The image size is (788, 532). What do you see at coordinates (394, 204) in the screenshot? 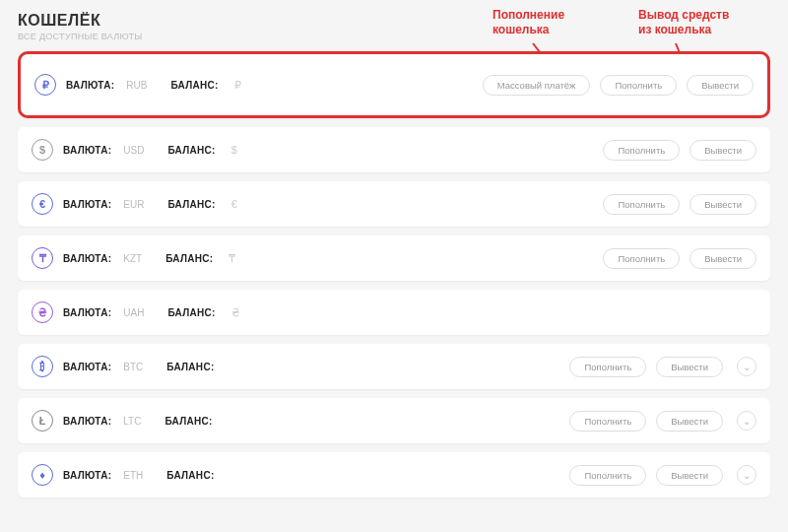
I see `wallet-row-eur: €ВАЛЮТА:EURБАЛАНС:€ПополнитьВывести` at bounding box center [394, 204].